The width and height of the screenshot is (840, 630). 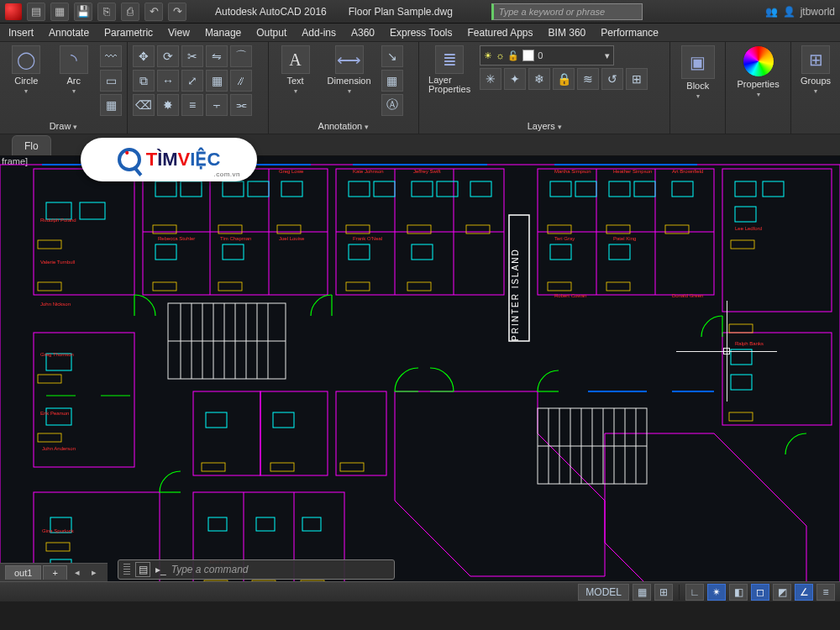 What do you see at coordinates (77, 573) in the screenshot?
I see `layout-nav-left-icon: ◂` at bounding box center [77, 573].